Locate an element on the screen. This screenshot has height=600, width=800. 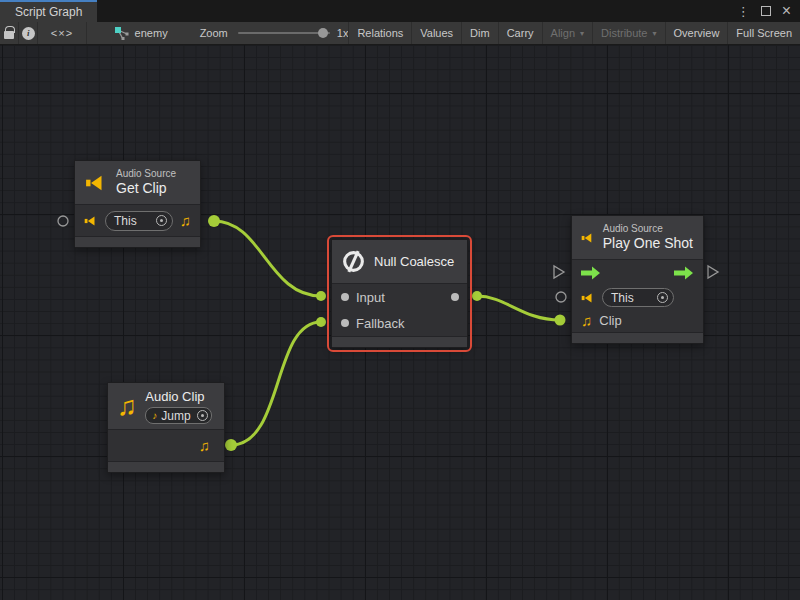
overview-button: Overview is located at coordinates (696, 33).